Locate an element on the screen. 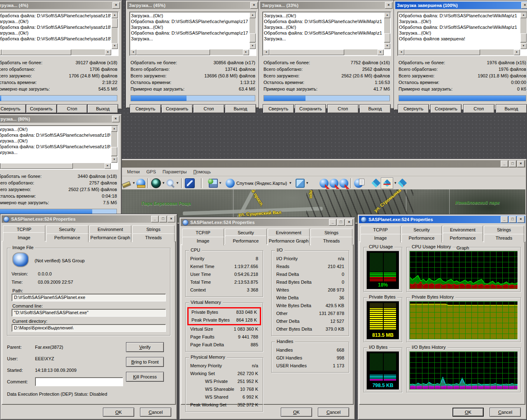 This screenshot has width=527, height=420. map-type-icon is located at coordinates (230, 183).